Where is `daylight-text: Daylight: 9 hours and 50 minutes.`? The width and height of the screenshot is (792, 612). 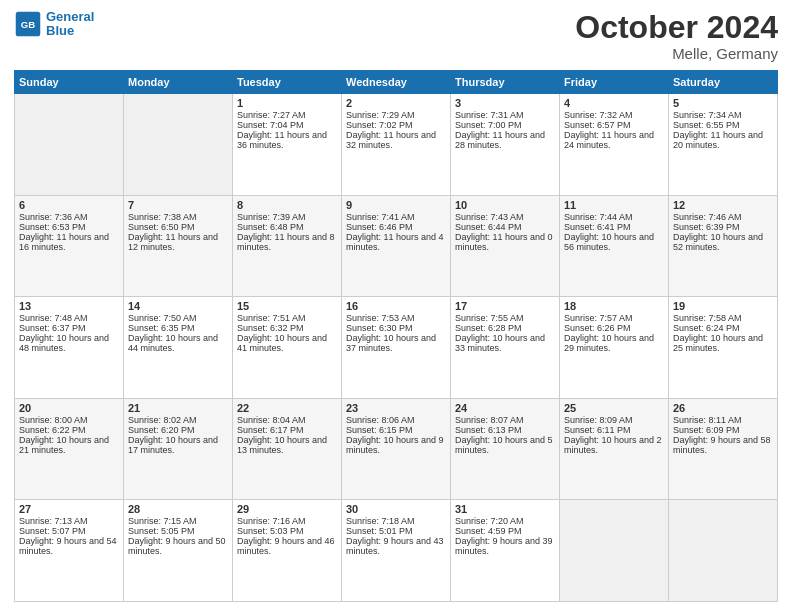
daylight-text: Daylight: 9 hours and 50 minutes. is located at coordinates (178, 546).